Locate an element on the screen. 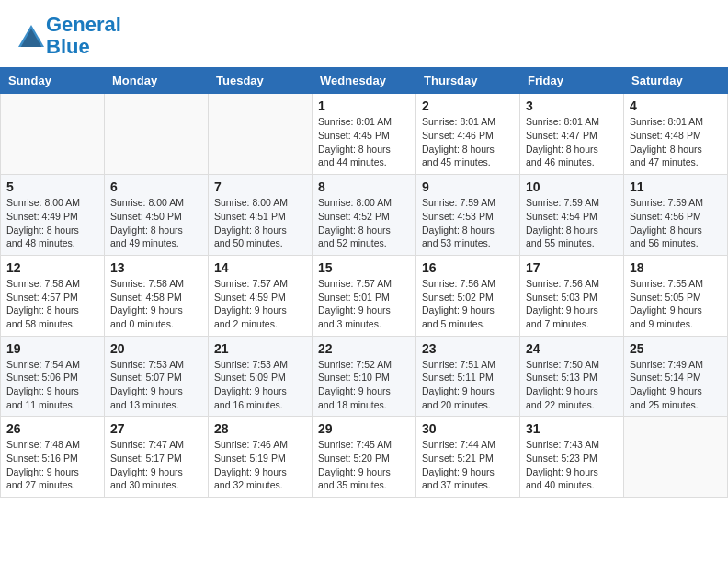 The width and height of the screenshot is (728, 563). calendar-cell: 22Sunrise: 7:52 AM Sunset: 5:10 PM Dayli… is located at coordinates (364, 376).